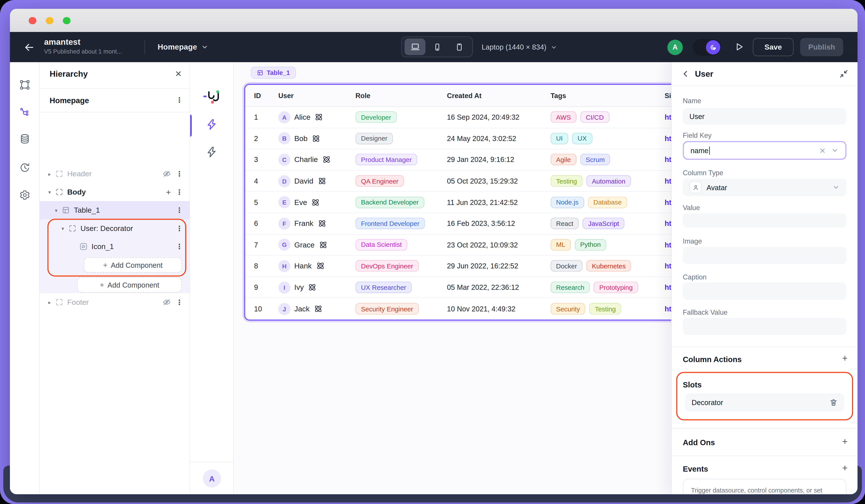 This screenshot has height=504, width=865. Describe the element at coordinates (115, 210) in the screenshot. I see `hierarchy-item-table1: ▾ Table_1 ⋮` at that location.